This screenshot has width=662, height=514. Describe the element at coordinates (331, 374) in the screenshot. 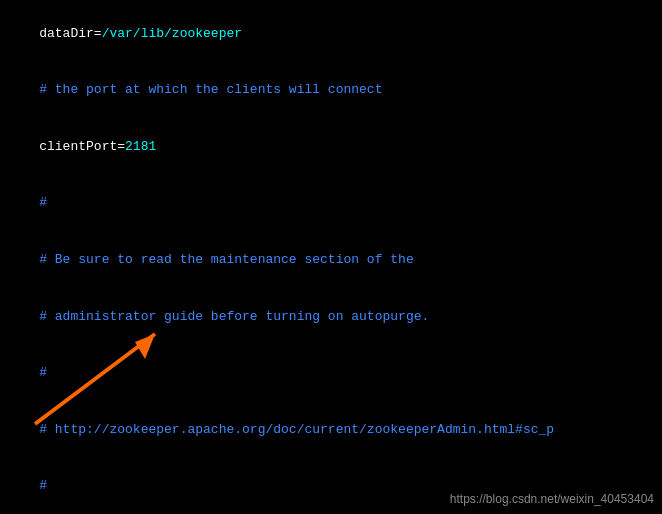

I see `line-hash2: #` at that location.